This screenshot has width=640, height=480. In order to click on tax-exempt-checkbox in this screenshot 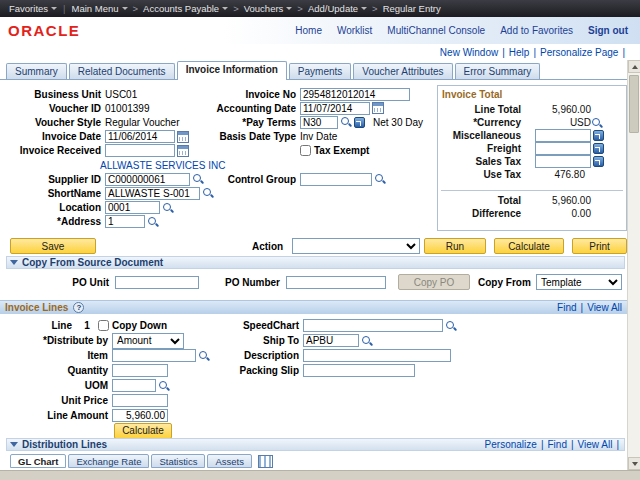, I will do `click(306, 150)`.